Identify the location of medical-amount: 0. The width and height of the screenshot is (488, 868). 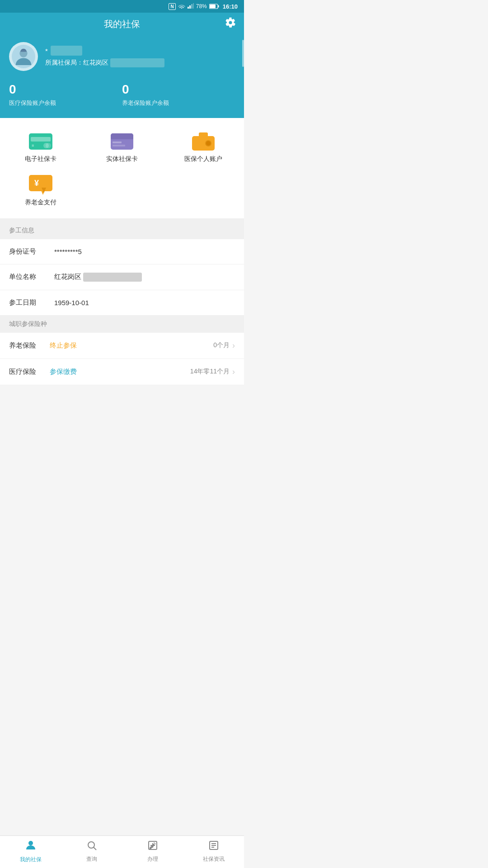
(66, 90).